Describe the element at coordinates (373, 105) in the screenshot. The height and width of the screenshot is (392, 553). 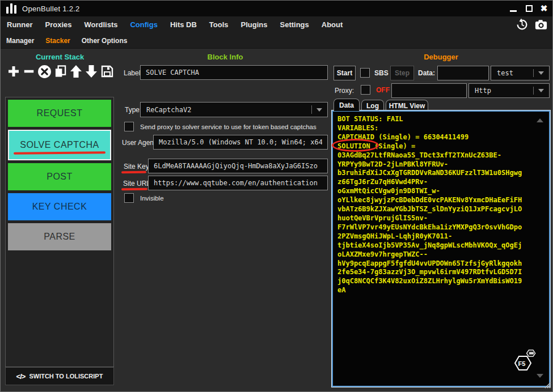
I see `tab-log: Log` at that location.